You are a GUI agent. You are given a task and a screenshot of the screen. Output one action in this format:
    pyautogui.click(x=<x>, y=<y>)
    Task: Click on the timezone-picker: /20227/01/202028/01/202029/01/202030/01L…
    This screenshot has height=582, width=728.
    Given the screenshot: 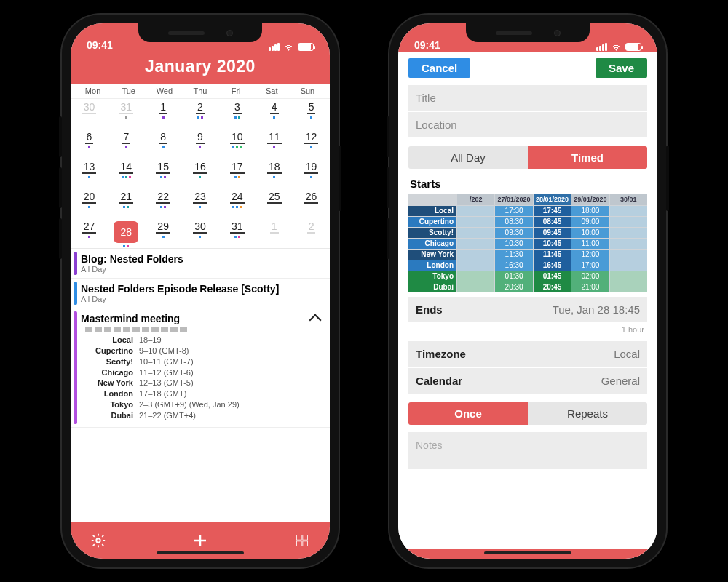 What is the action you would take?
    pyautogui.click(x=528, y=243)
    